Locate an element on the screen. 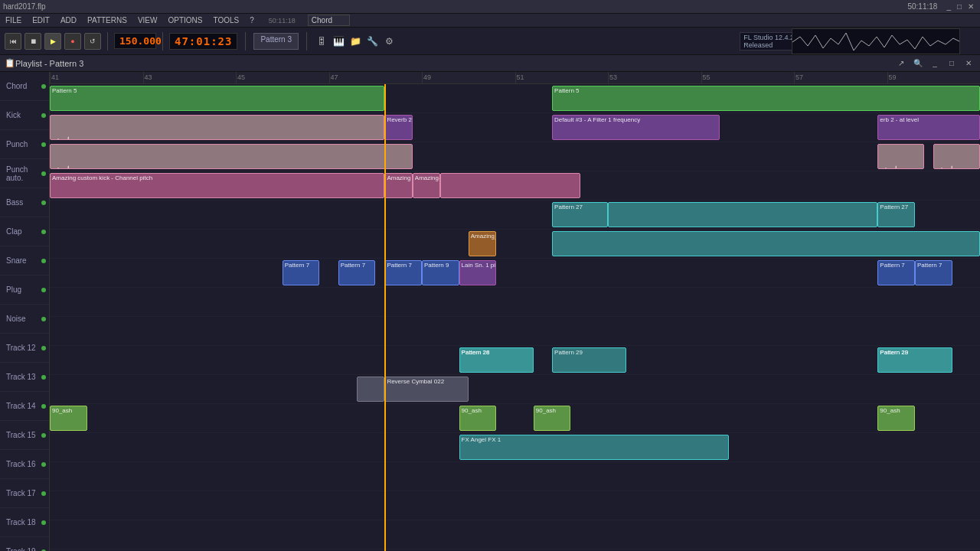 The width and height of the screenshot is (980, 551). pattern-block-1: Pattern 5 is located at coordinates (766, 98).